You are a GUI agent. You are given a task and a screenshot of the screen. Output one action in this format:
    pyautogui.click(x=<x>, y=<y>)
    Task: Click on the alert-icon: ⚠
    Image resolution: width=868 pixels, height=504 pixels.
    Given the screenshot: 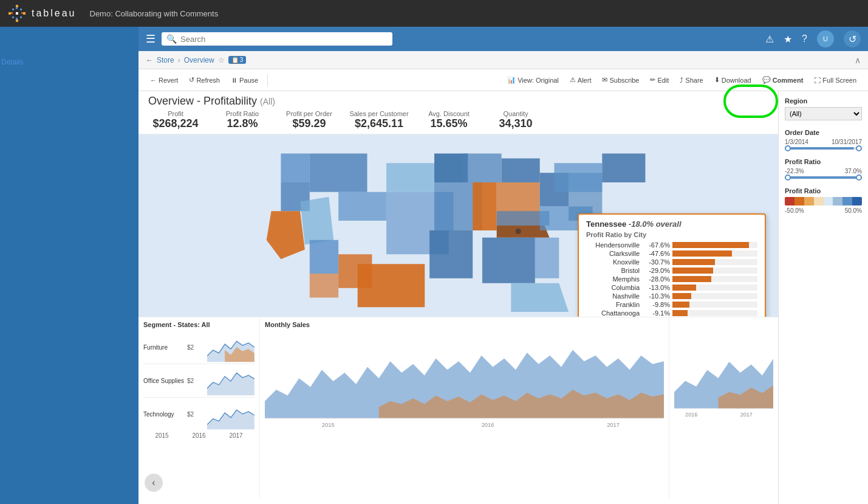 What is the action you would take?
    pyautogui.click(x=770, y=39)
    